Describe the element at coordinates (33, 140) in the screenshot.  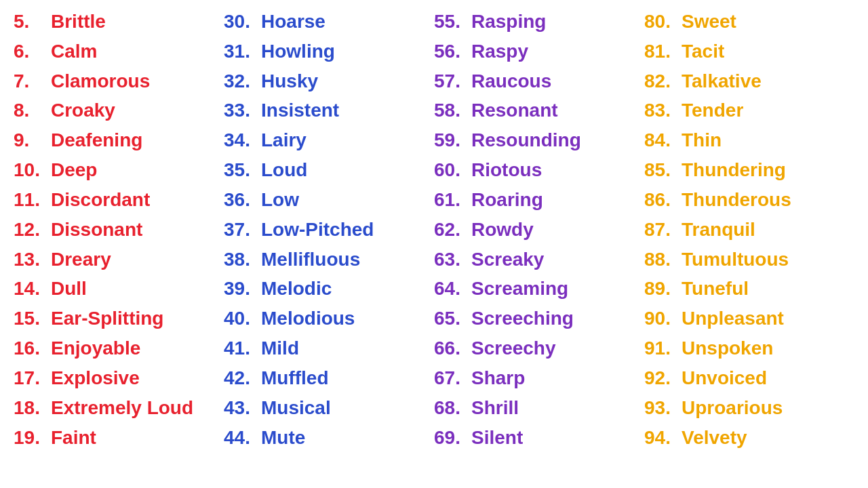
I see `item-number: 9.` at that location.